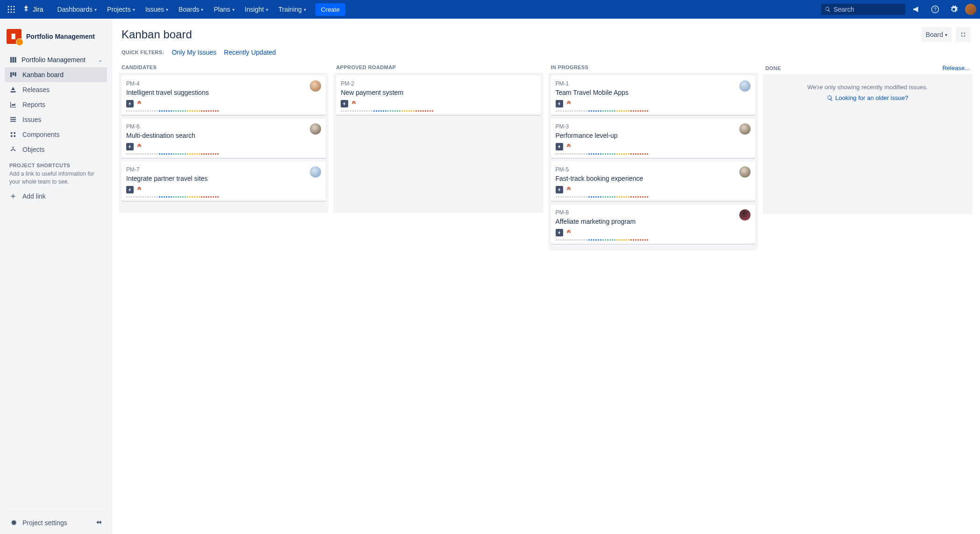 The height and width of the screenshot is (534, 980). I want to click on component-icon, so click(13, 135).